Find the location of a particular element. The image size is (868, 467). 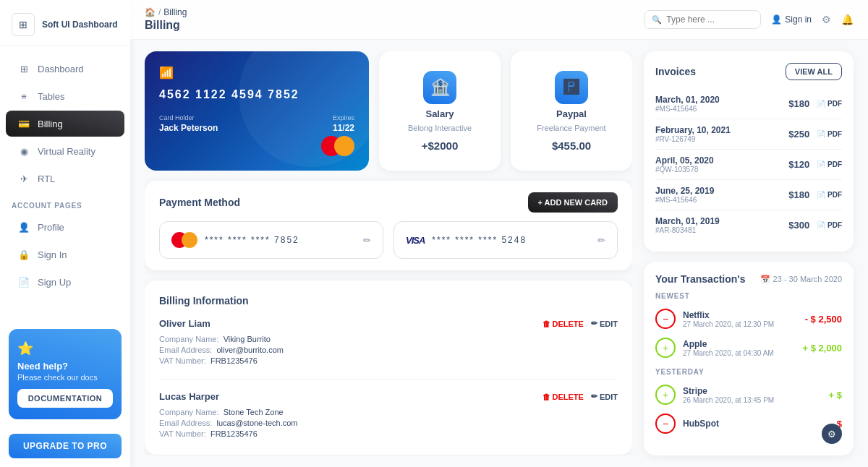

pdf-button-4: 📄 PDF is located at coordinates (829, 226).